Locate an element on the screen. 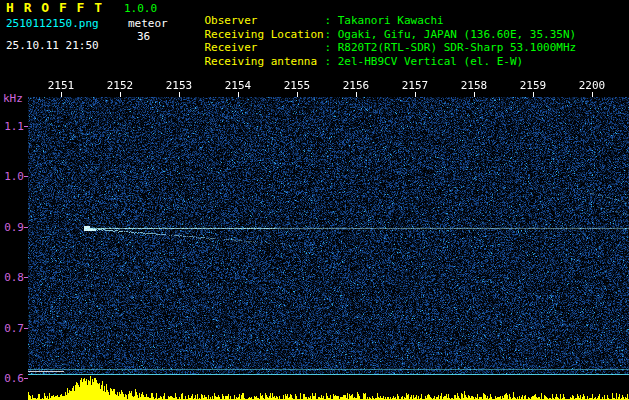 This screenshot has height=400, width=629. freq-tick-label: 0.6 is located at coordinates (13, 379).